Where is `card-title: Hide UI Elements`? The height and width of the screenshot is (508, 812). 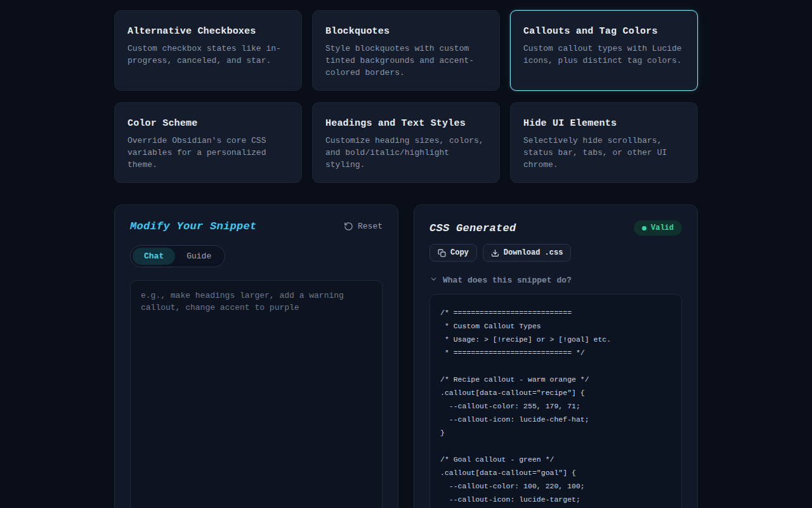
card-title: Hide UI Elements is located at coordinates (604, 123).